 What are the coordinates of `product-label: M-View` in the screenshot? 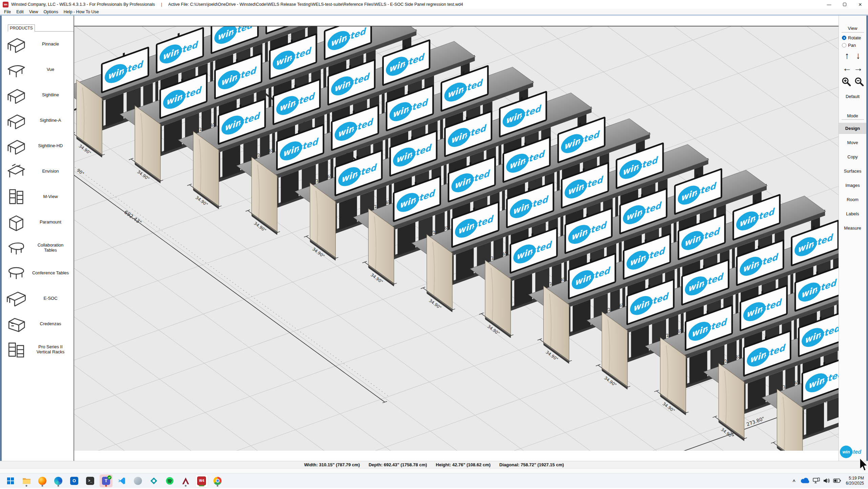 It's located at (52, 197).